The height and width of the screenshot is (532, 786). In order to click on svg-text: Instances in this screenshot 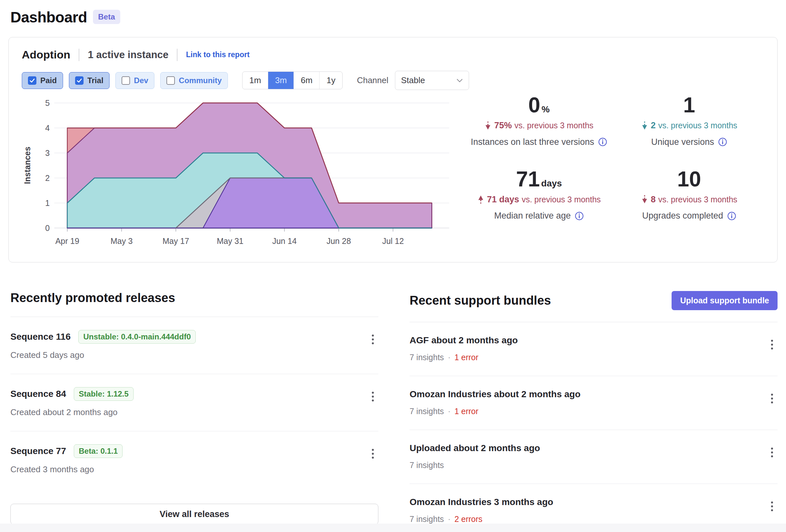, I will do `click(27, 165)`.